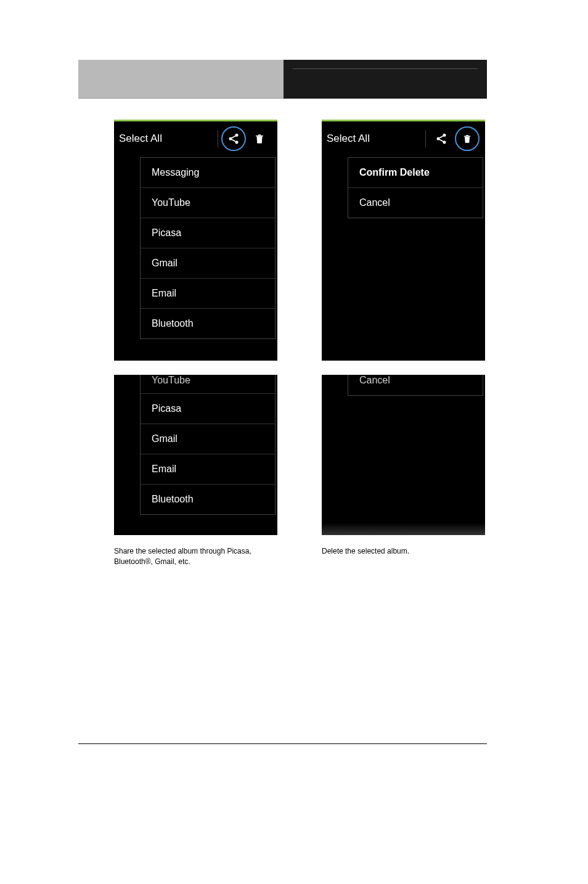 The height and width of the screenshot is (884, 588). Describe the element at coordinates (208, 173) in the screenshot. I see `share-option-messaging: Messaging` at that location.